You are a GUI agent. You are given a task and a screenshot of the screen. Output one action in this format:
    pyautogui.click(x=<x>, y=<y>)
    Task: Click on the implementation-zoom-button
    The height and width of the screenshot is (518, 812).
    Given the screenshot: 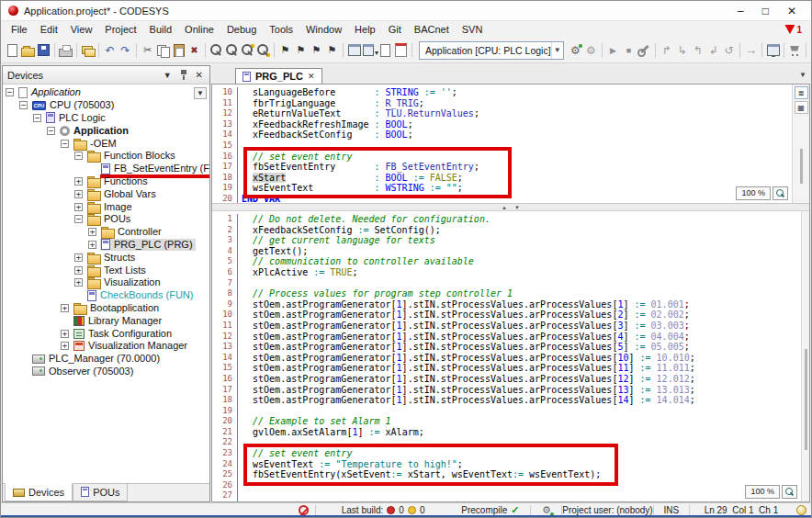 What is the action you would take?
    pyautogui.click(x=790, y=492)
    